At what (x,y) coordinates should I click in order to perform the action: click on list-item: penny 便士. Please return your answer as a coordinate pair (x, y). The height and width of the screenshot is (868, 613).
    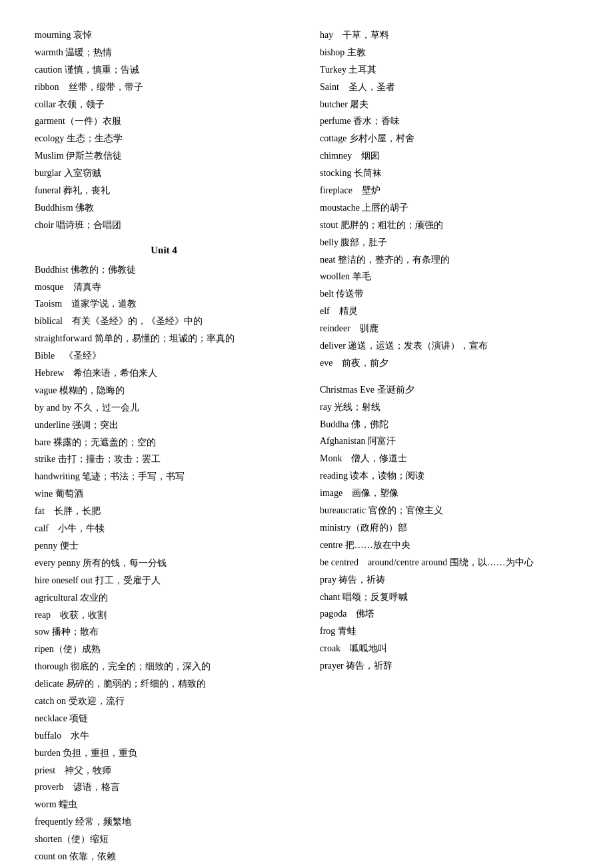
    Looking at the image, I should click on (164, 546).